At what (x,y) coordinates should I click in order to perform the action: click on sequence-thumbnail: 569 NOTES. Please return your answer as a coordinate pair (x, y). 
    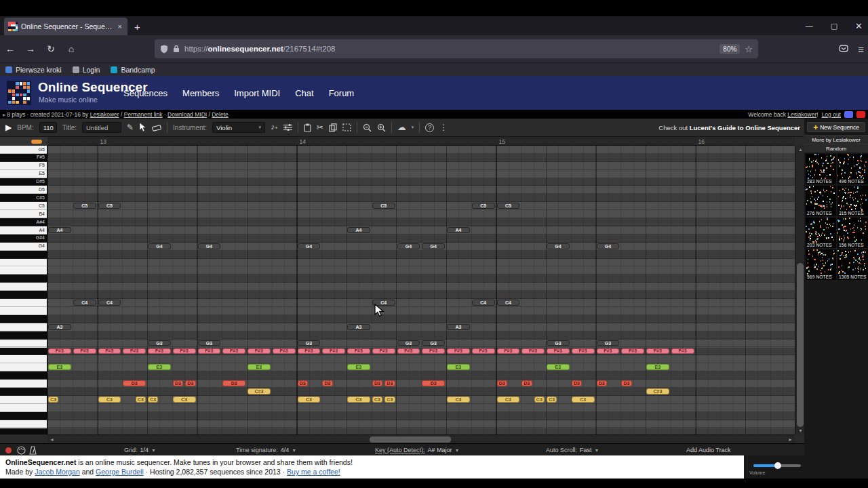
    Looking at the image, I should click on (821, 264).